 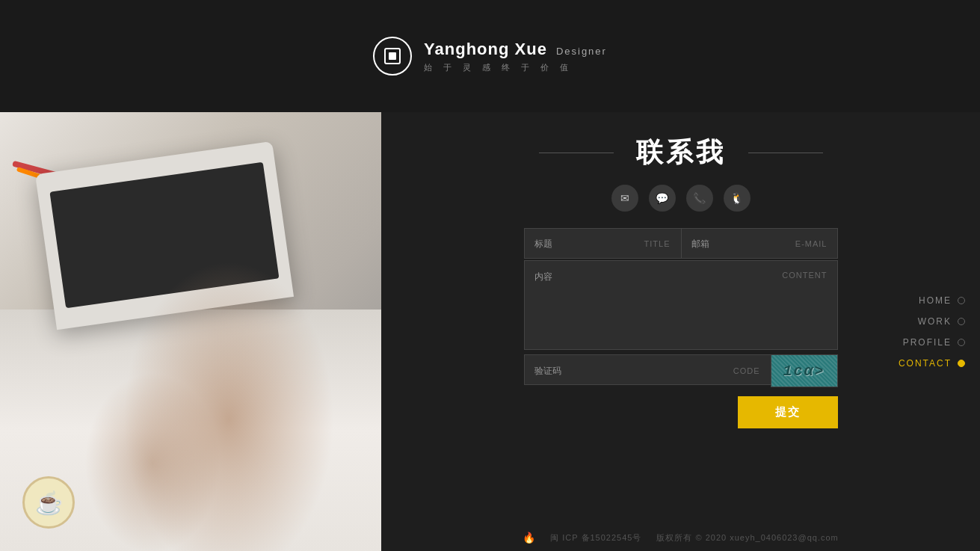 What do you see at coordinates (759, 244) in the screenshot?
I see `email-input` at bounding box center [759, 244].